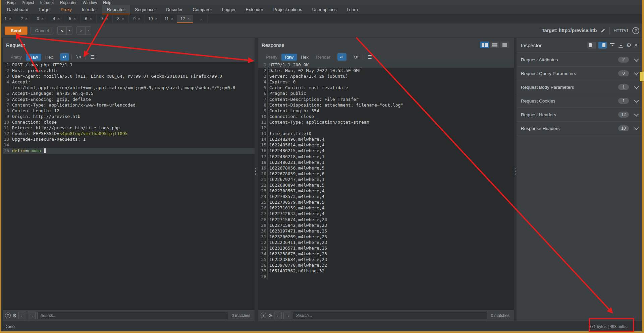  What do you see at coordinates (153, 19) in the screenshot?
I see `session-tab-10: 10×` at bounding box center [153, 19].